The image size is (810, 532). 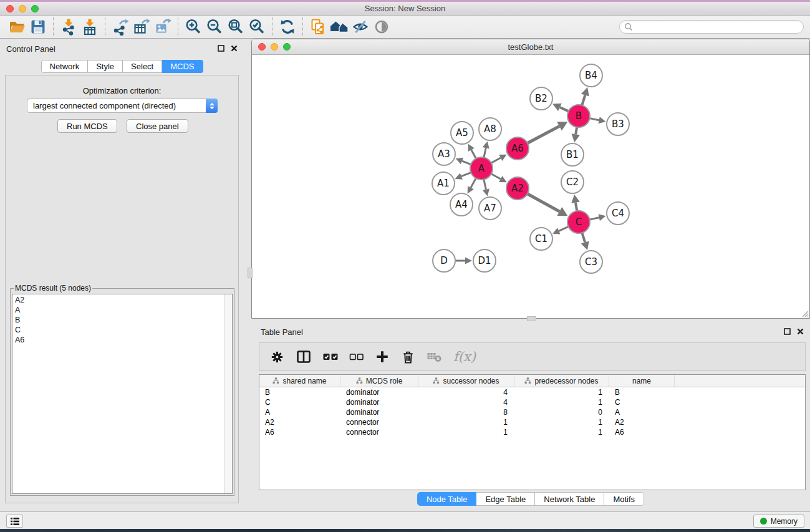 I want to click on tab-node-table: Node Table, so click(x=447, y=499).